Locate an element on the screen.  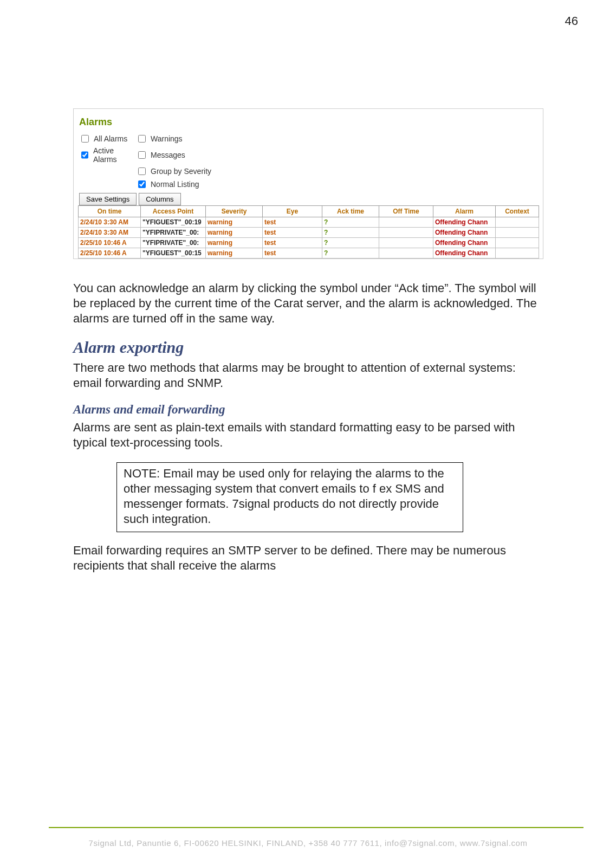
save-settings-button: Save Settings is located at coordinates (108, 199).